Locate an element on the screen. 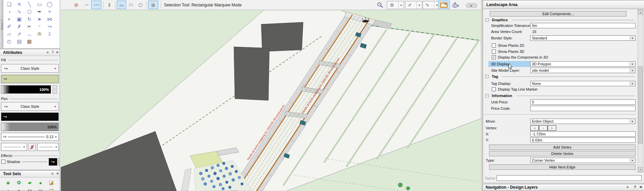 The image size is (644, 191). scroll-down-button: ▼ is located at coordinates (641, 170).